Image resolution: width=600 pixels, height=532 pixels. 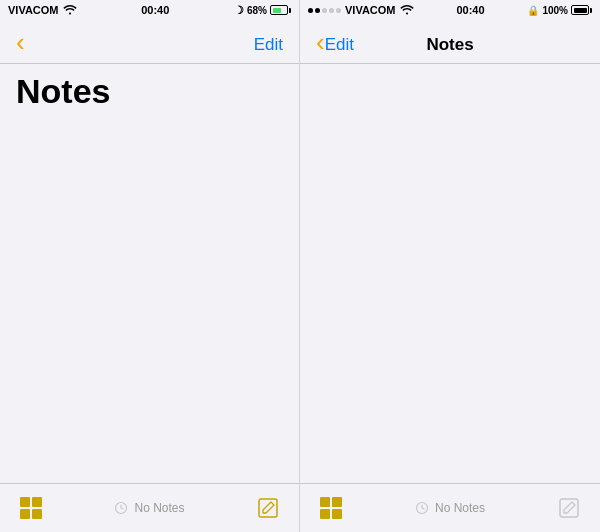 What do you see at coordinates (450, 45) in the screenshot?
I see `right-nav-title: Notes` at bounding box center [450, 45].